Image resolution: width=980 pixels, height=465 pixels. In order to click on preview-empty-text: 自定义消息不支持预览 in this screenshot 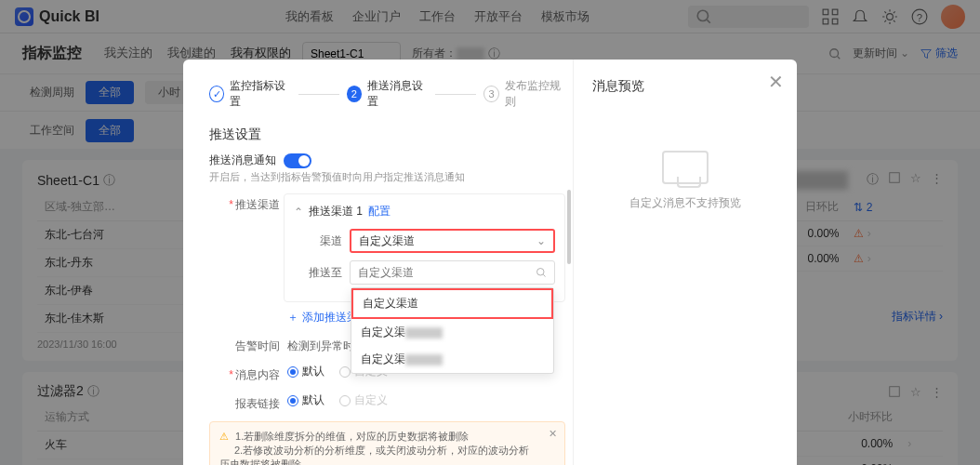, I will do `click(685, 203)`.